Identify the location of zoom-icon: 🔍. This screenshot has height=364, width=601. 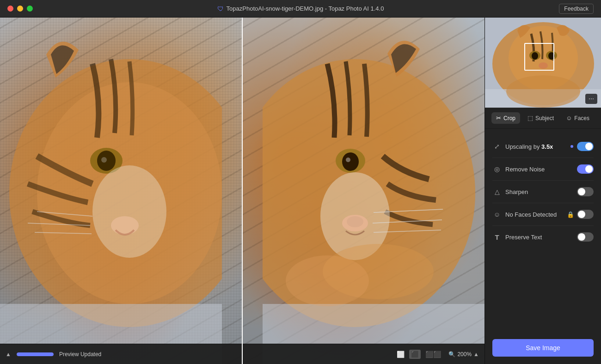
(452, 354).